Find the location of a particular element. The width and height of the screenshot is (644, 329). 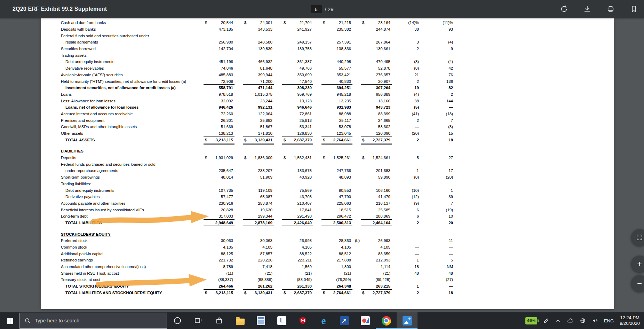

pct-cell: 6 is located at coordinates (407, 210).